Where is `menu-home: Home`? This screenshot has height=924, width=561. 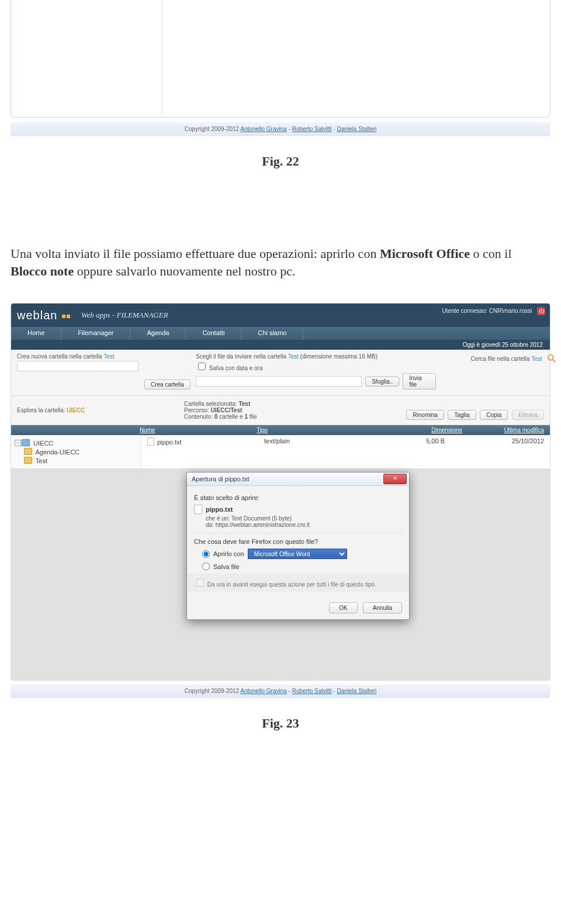 menu-home: Home is located at coordinates (36, 333).